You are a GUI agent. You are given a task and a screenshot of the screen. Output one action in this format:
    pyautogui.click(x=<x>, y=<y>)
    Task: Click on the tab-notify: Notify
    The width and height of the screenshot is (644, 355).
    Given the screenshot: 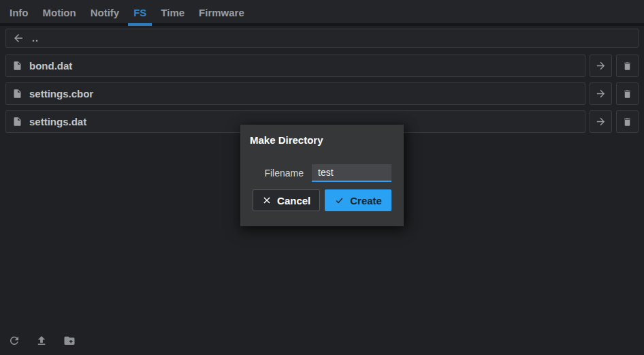 What is the action you would take?
    pyautogui.click(x=105, y=12)
    